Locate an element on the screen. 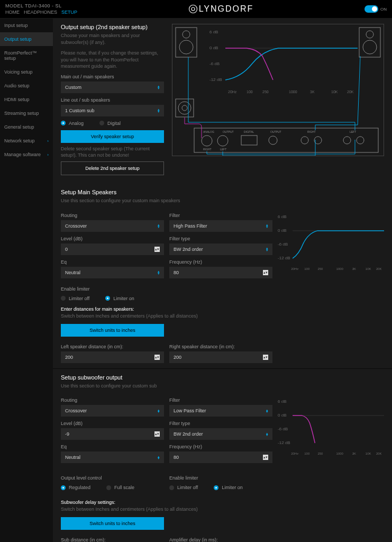 The height and width of the screenshot is (542, 392). right-speaker-icon is located at coordinates (370, 42).